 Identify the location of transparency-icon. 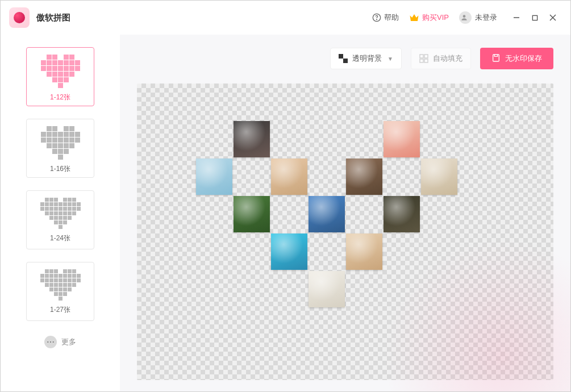
(343, 59).